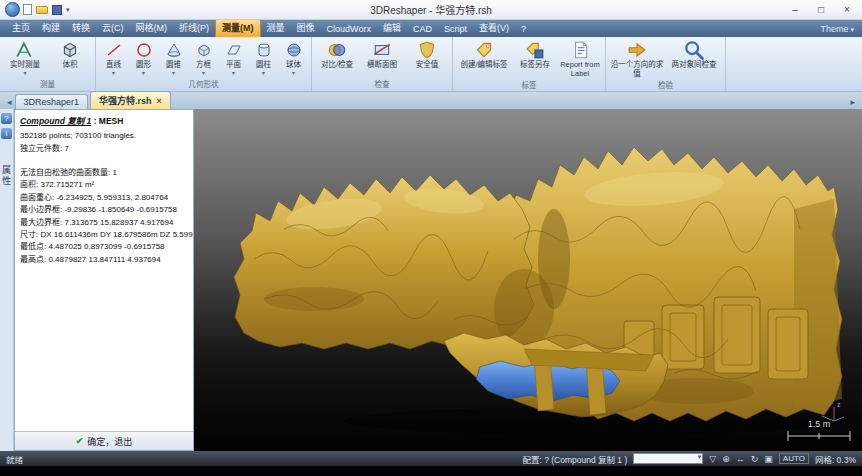 The image size is (862, 476). I want to click on help-icon: ?, so click(6, 118).